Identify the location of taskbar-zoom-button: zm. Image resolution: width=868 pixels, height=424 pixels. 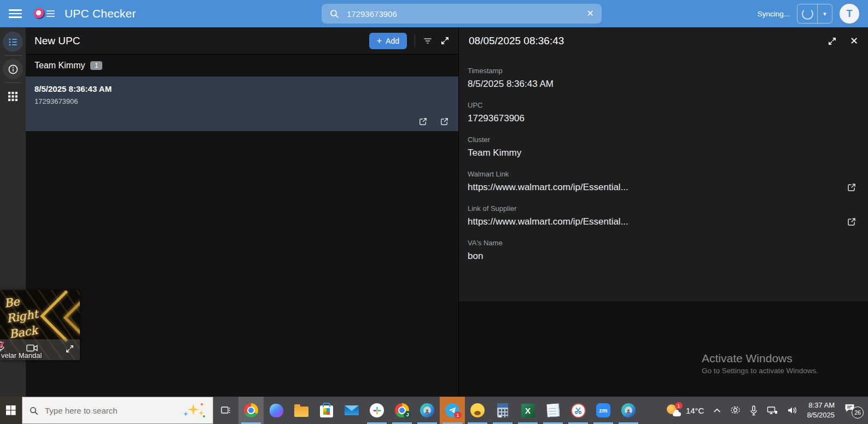
(603, 410).